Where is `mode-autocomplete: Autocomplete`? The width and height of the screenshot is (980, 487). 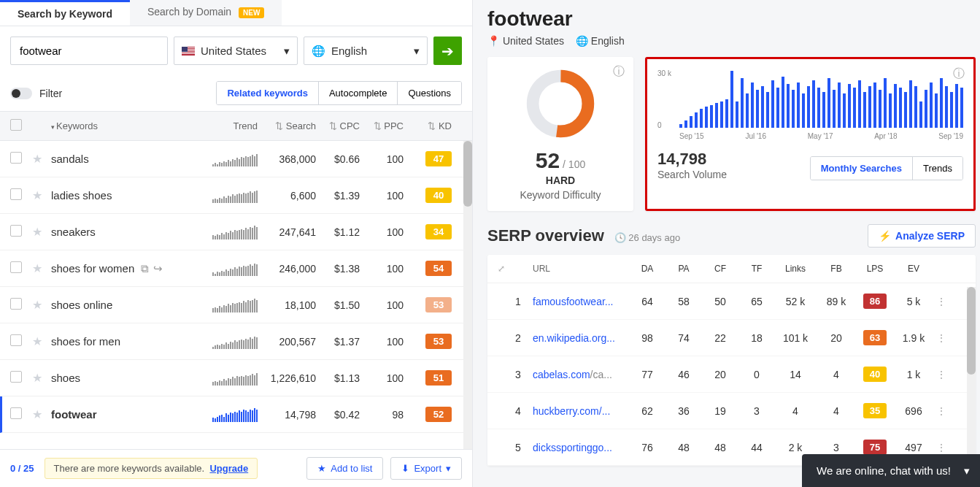
mode-autocomplete: Autocomplete is located at coordinates (358, 93).